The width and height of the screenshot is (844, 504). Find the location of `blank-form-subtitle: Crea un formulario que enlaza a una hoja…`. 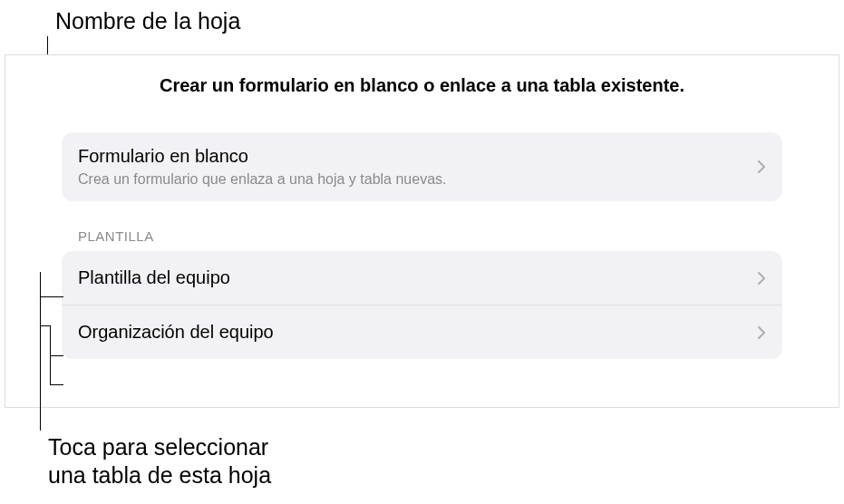

blank-form-subtitle: Crea un formulario que enlaza a una hoja… is located at coordinates (262, 179).